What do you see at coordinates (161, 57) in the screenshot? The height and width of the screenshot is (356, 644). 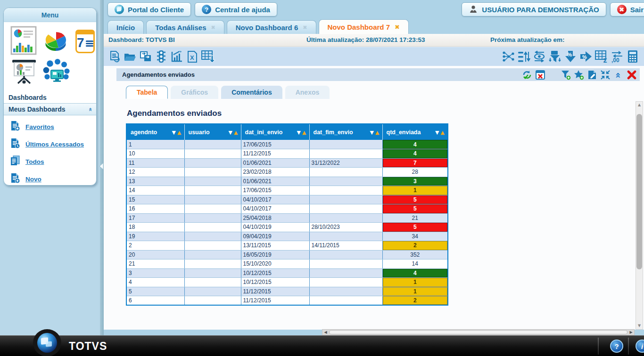 I see `traffic-light-icon` at bounding box center [161, 57].